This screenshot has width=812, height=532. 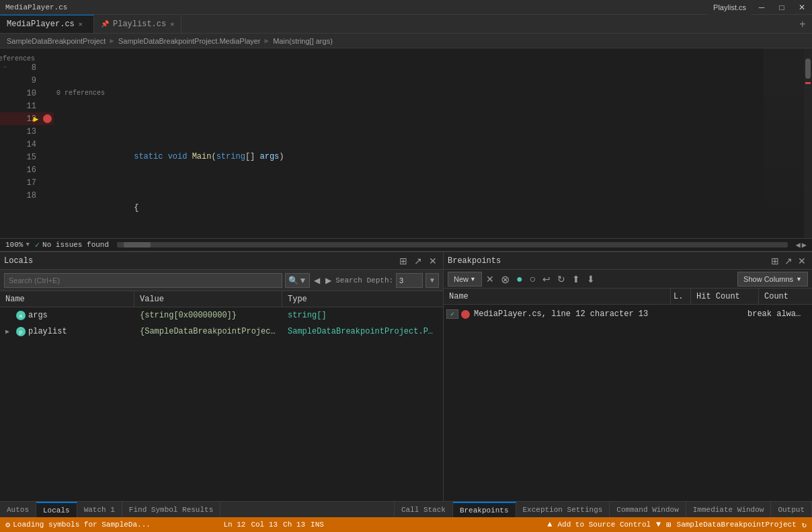 I want to click on line-indicator: Ln 12, so click(x=234, y=525).